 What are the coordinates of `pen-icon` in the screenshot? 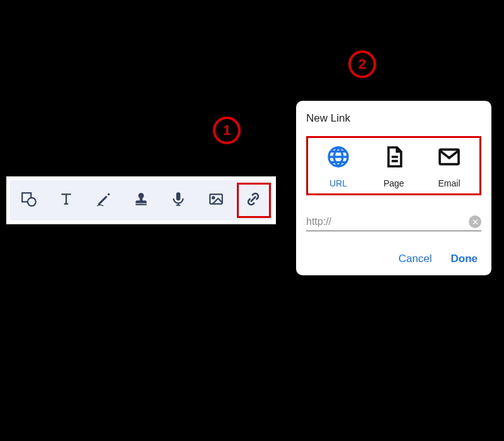 It's located at (104, 200).